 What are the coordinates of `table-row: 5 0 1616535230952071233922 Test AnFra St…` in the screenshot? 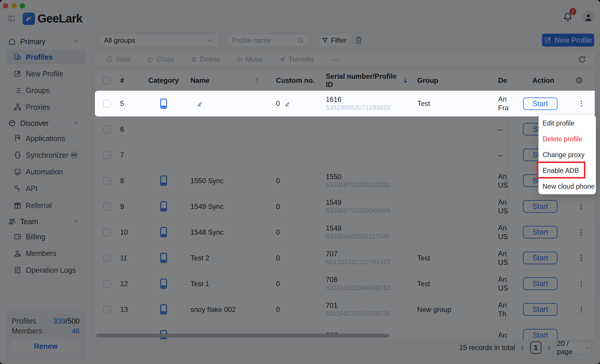 It's located at (345, 104).